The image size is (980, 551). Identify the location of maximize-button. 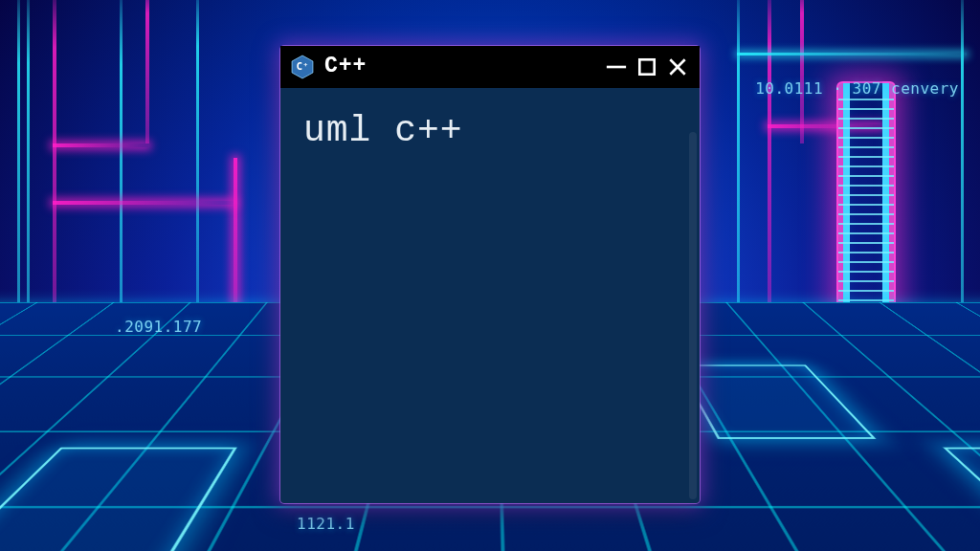
(647, 67).